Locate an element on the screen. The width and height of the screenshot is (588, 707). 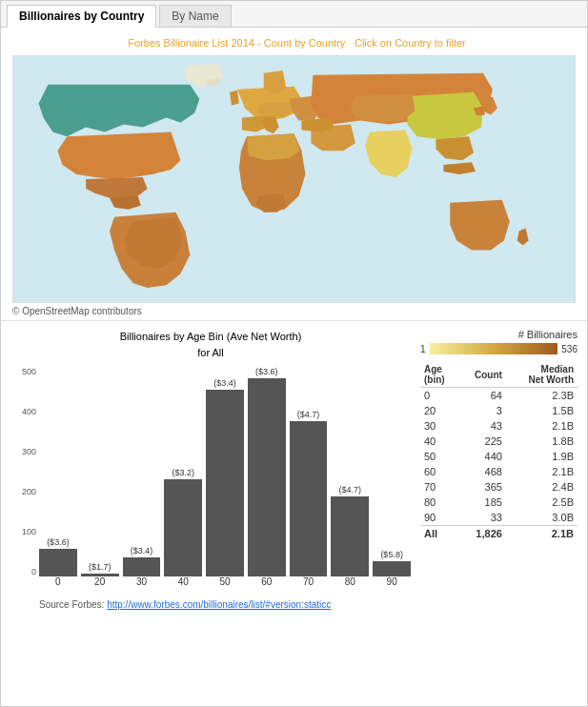
cell-age-40: 40 is located at coordinates (439, 441).